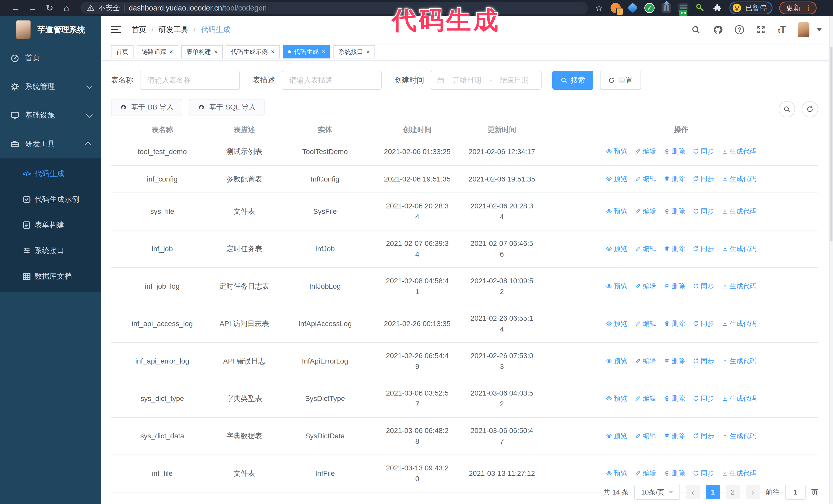 This screenshot has width=833, height=504. What do you see at coordinates (51, 174) in the screenshot?
I see `sidebar-item-codegen: </> 代码生成` at bounding box center [51, 174].